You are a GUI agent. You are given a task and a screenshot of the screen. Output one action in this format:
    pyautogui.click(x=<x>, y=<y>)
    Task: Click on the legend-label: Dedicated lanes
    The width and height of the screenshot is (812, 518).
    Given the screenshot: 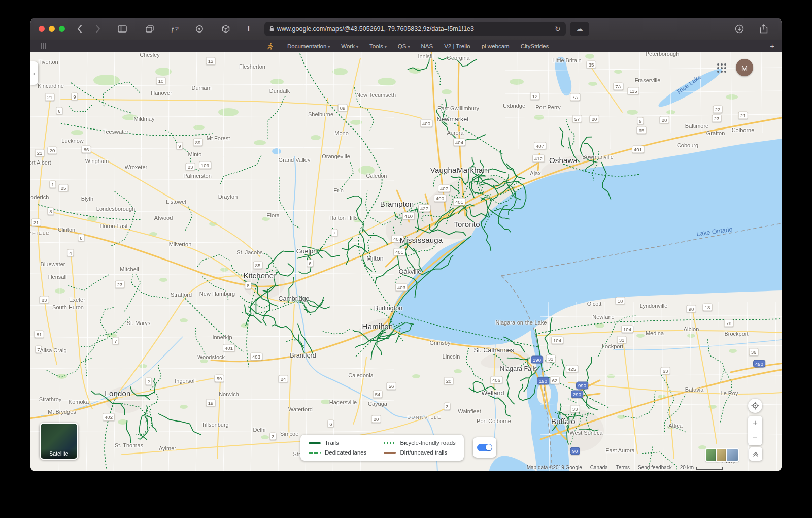 What is the action you would take?
    pyautogui.click(x=346, y=452)
    